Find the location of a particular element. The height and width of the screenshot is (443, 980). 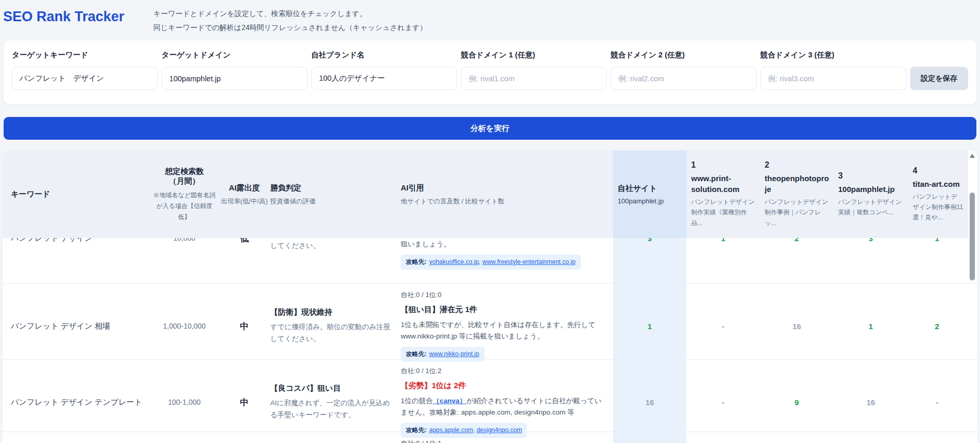

verdict-cell: すでに獲得済み。順位の変動のみ注視してください。 is located at coordinates (335, 261).